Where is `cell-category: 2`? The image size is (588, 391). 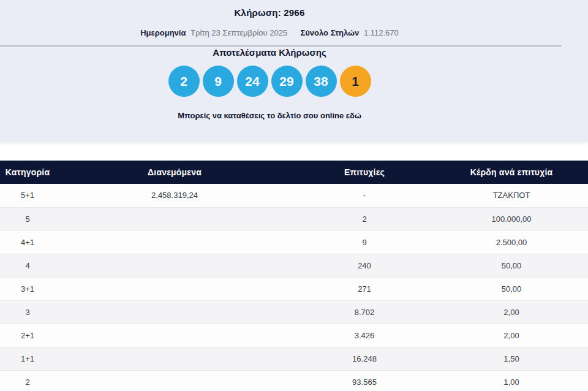
cell-category: 2 is located at coordinates (28, 381).